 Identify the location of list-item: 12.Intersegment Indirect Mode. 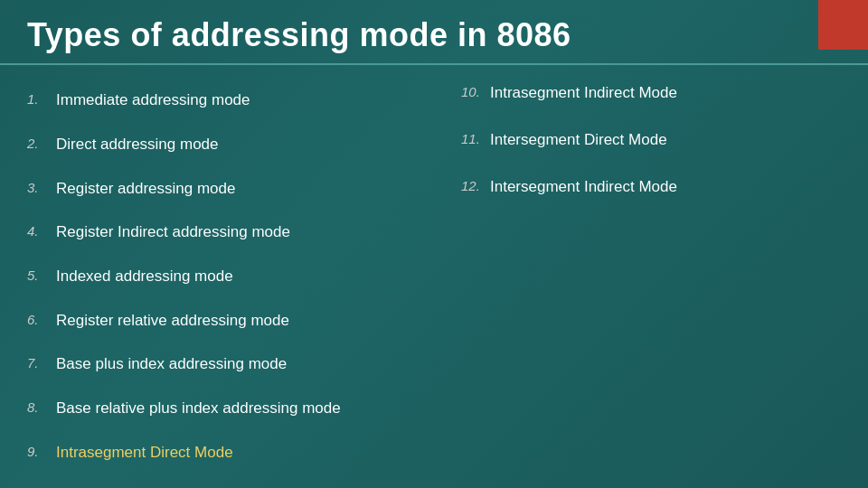
(651, 187).